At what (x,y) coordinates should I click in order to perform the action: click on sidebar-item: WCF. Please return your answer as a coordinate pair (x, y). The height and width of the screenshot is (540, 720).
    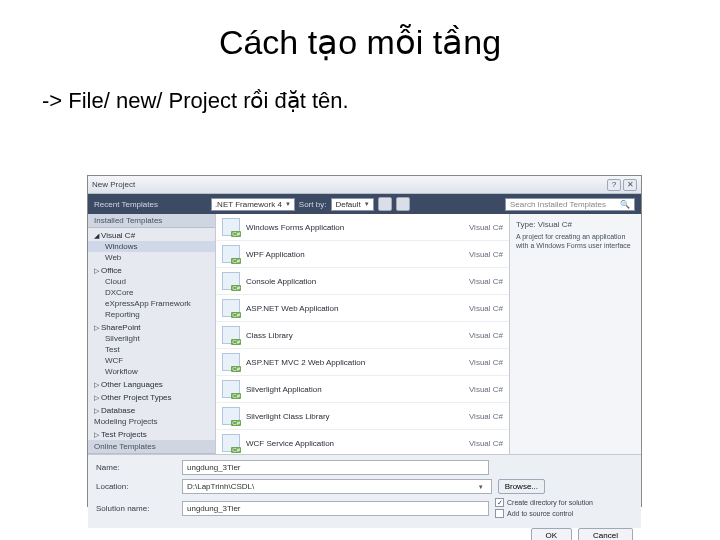
    Looking at the image, I should click on (152, 360).